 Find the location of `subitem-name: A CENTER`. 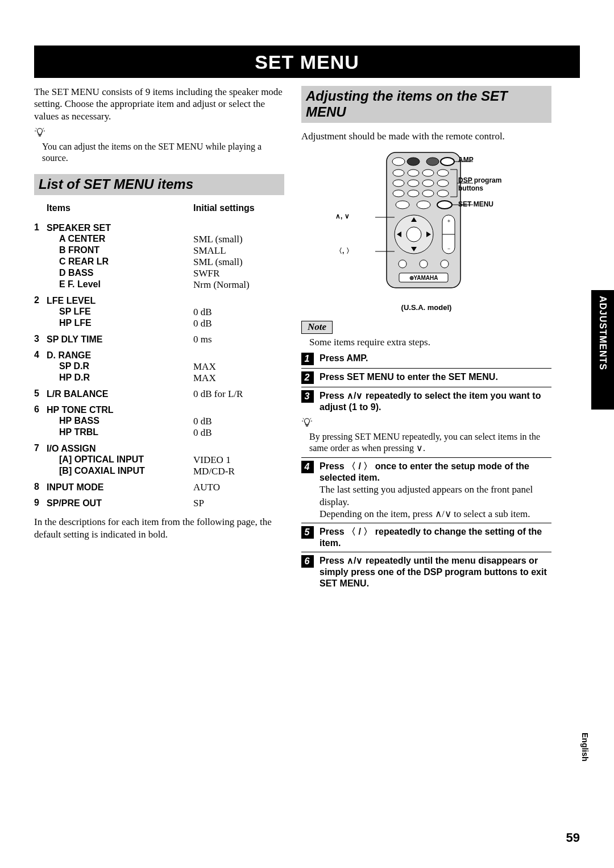

subitem-name: A CENTER is located at coordinates (120, 239).